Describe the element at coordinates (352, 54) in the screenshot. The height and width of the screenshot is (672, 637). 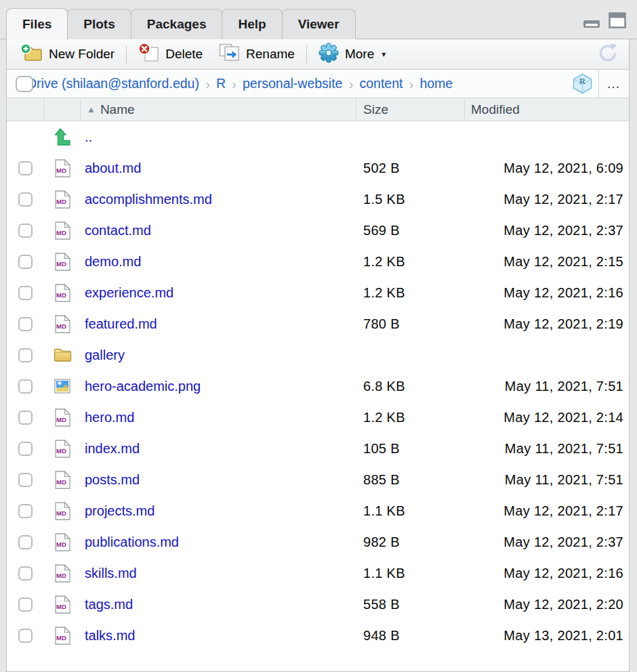
I see `more-button: More ▾` at that location.